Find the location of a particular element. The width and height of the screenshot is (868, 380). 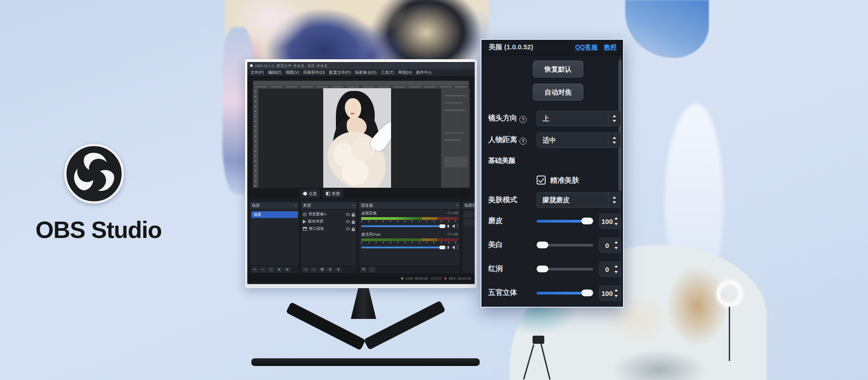

beauty-plugin-panel: 美颜 (1.0.0.52) QQ客服 教程 恢复默认 自动对焦 镜头方向? 上 … is located at coordinates (552, 173).